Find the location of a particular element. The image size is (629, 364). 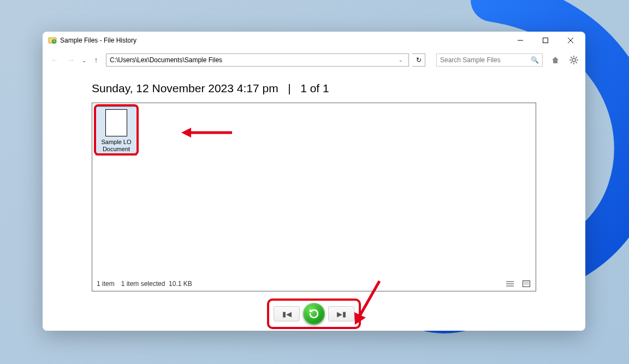

toolbar: ← → ⌄ ↑ ⌄ ↻ 🔍 is located at coordinates (314, 60).